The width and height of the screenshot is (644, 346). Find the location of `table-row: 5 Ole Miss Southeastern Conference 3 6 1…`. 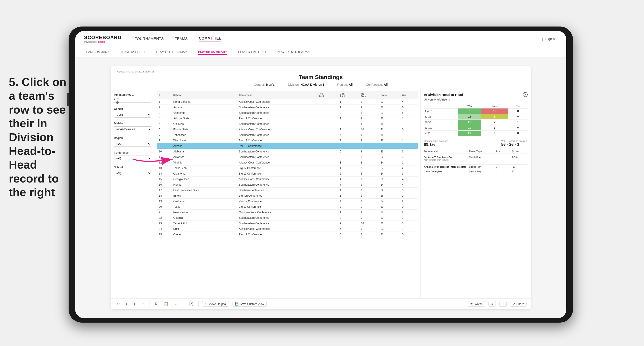

table-row: 5 Ole Miss Southeastern Conference 3 6 1… is located at coordinates (288, 124).